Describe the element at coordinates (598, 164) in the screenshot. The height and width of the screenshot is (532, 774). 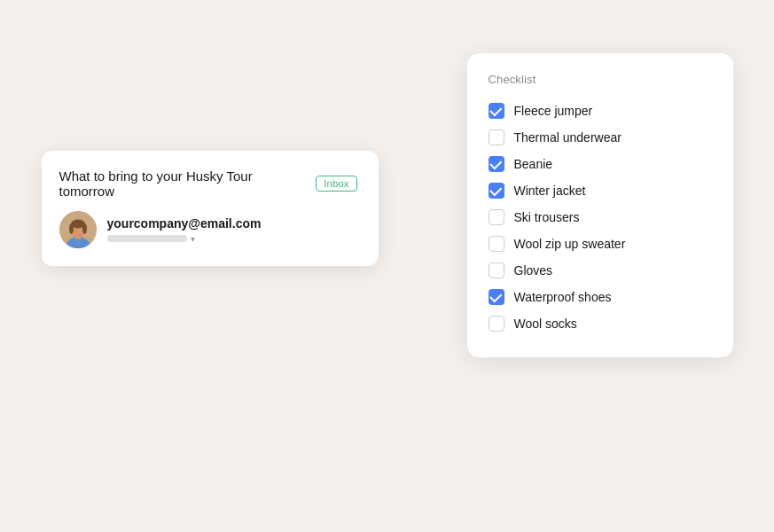
I see `checklist-item: Beanie` at that location.